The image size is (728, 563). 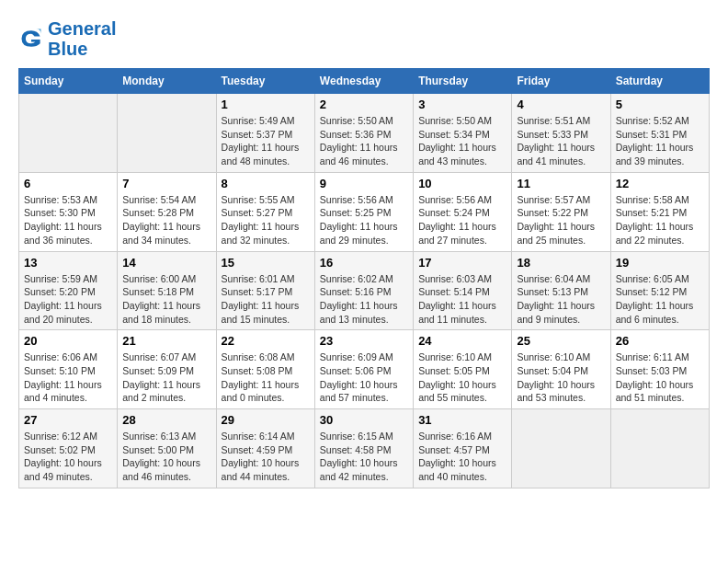 I want to click on day-info: Sunrise: 6:02 AMSunset: 5:16 PMDaylight:…, so click(x=364, y=300).